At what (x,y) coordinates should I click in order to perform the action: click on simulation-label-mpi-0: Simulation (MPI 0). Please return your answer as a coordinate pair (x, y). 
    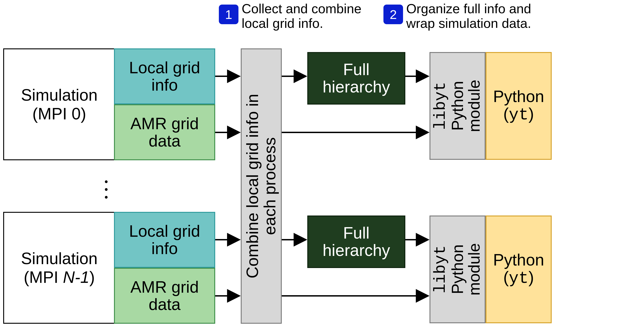
    Looking at the image, I should click on (59, 104).